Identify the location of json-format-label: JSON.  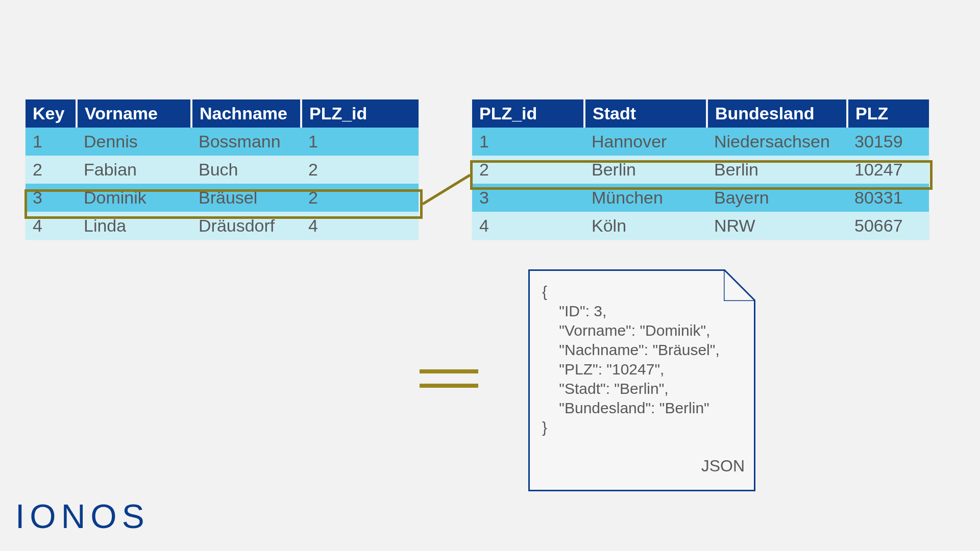
(723, 466).